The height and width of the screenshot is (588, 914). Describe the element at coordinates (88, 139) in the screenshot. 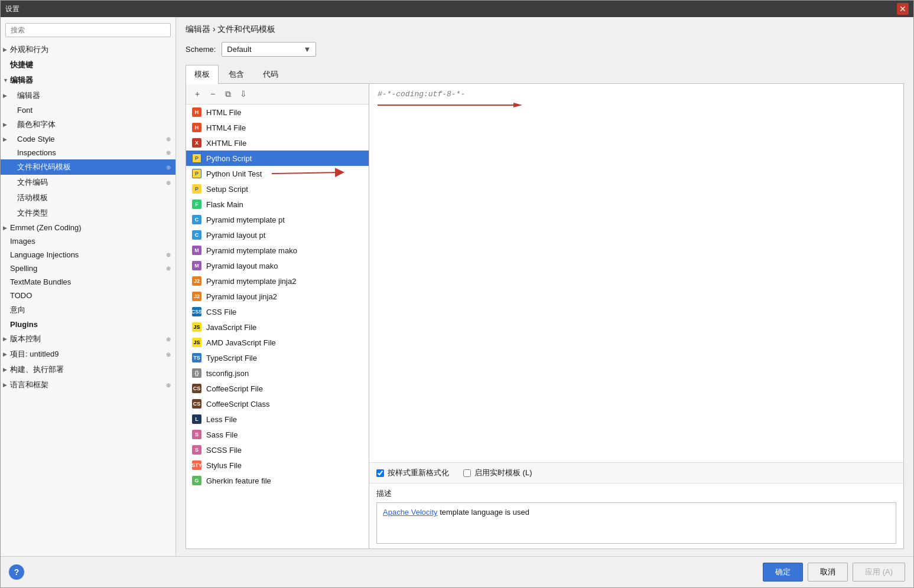

I see `sidebar-item-code-style: Code Style ⊕` at that location.